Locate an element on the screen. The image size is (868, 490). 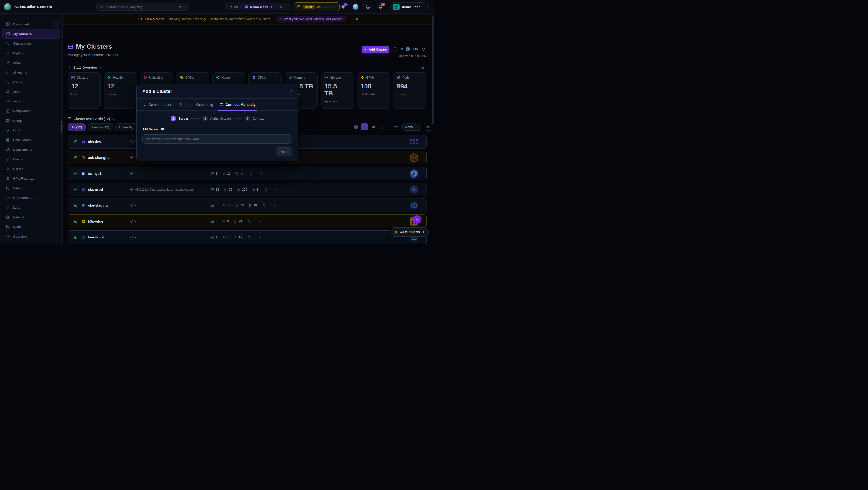
check-icon is located at coordinates (408, 49).